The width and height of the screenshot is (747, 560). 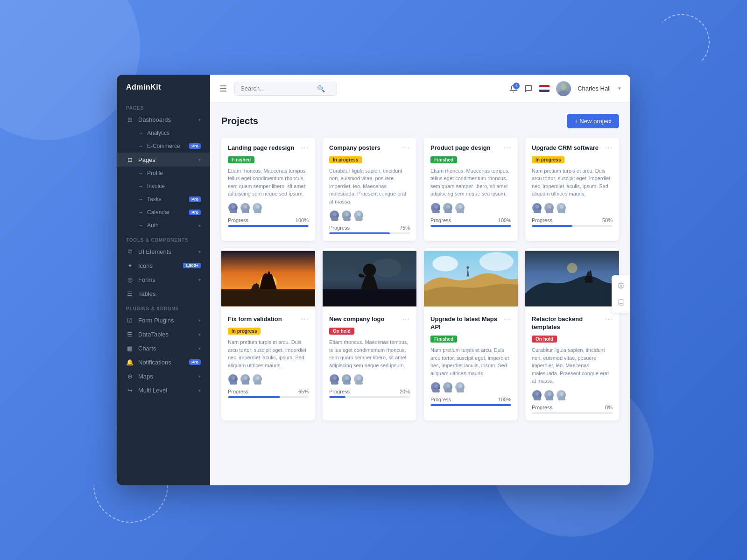 I want to click on sidebar-item-auth: → Auth ▾, so click(x=163, y=225).